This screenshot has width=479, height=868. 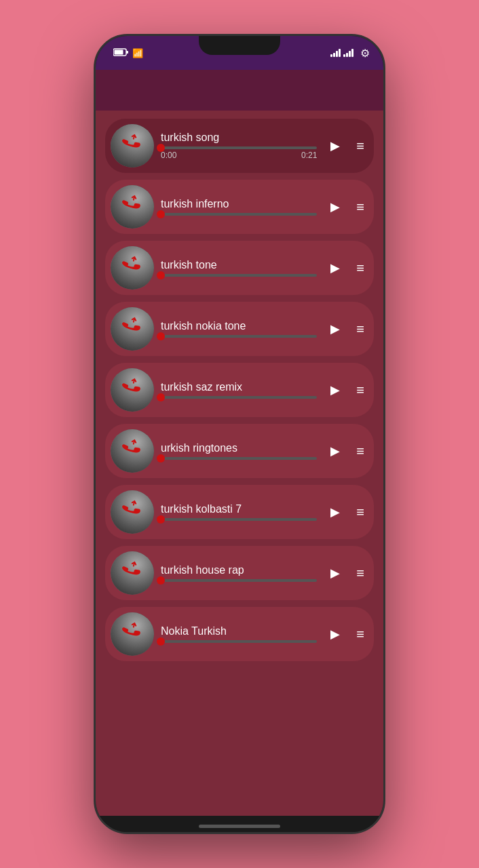 What do you see at coordinates (240, 451) in the screenshot?
I see `list-item: urkish ringtones▶≡` at bounding box center [240, 451].